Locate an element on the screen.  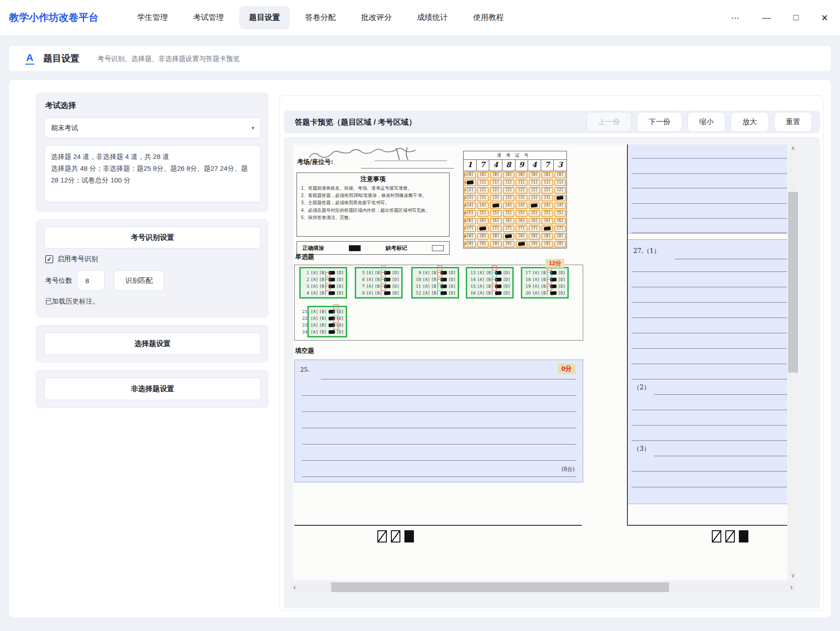
bubble-row: 2[2][2][2][2][2][2][2][2] is located at coordinates (515, 191).